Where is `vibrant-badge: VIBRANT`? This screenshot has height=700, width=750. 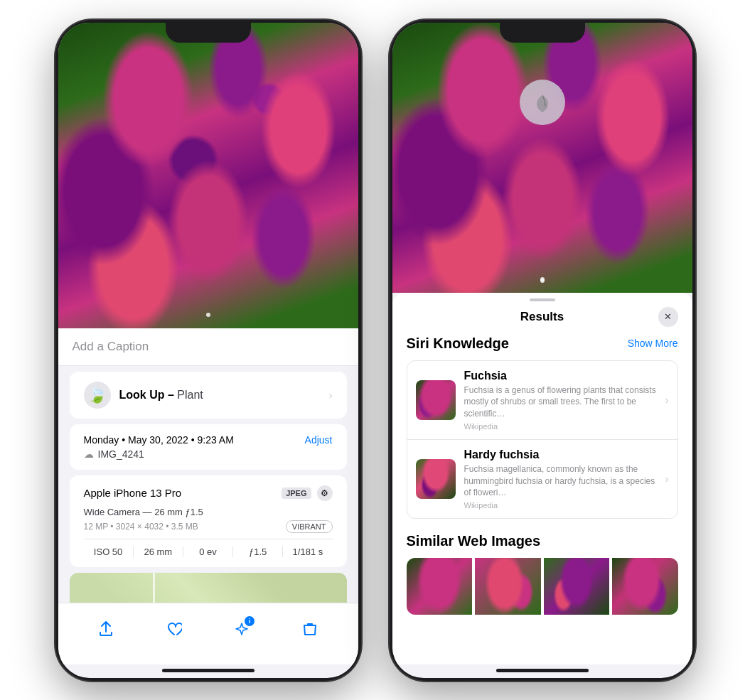
vibrant-badge: VIBRANT is located at coordinates (309, 527).